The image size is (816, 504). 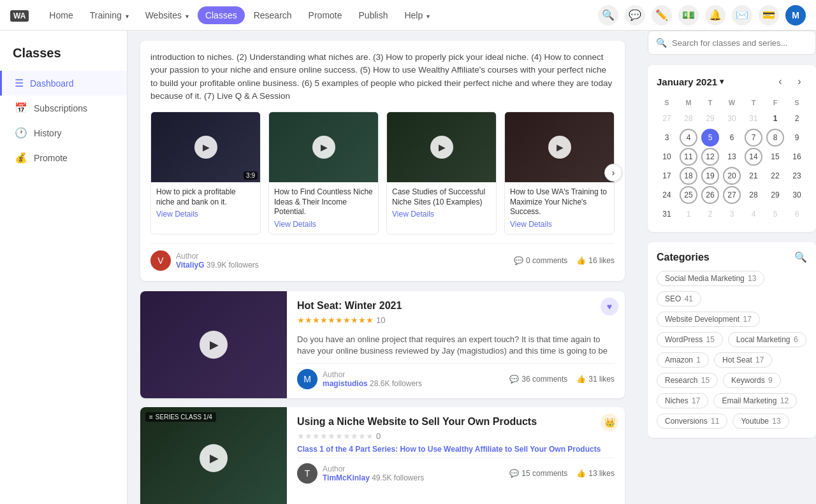 I want to click on niche-thumb: ≡ SERIES CLASS 1/4, so click(x=214, y=456).